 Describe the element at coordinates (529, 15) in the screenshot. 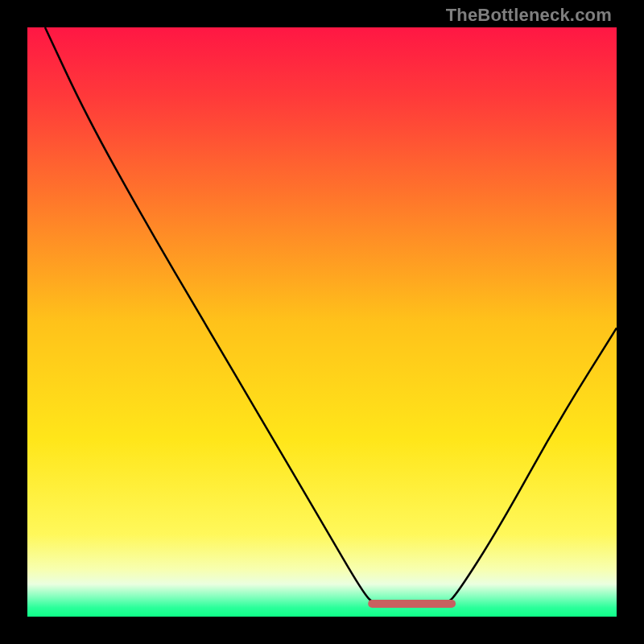

I see `watermark-text: TheBottleneck.com` at that location.